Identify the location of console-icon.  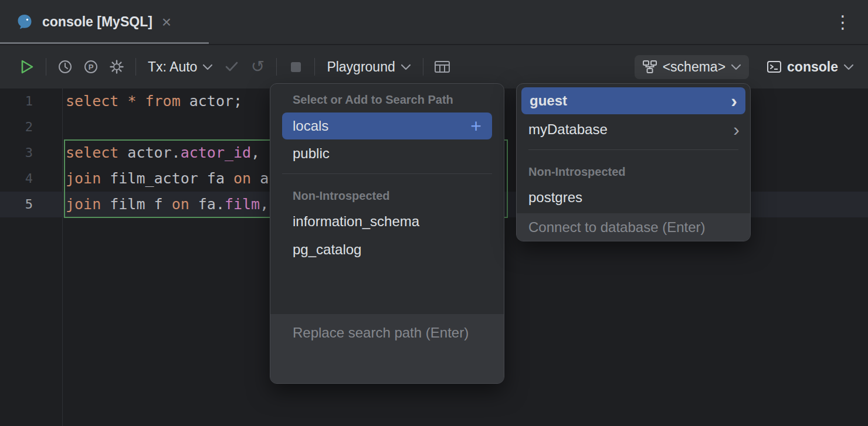
(774, 67).